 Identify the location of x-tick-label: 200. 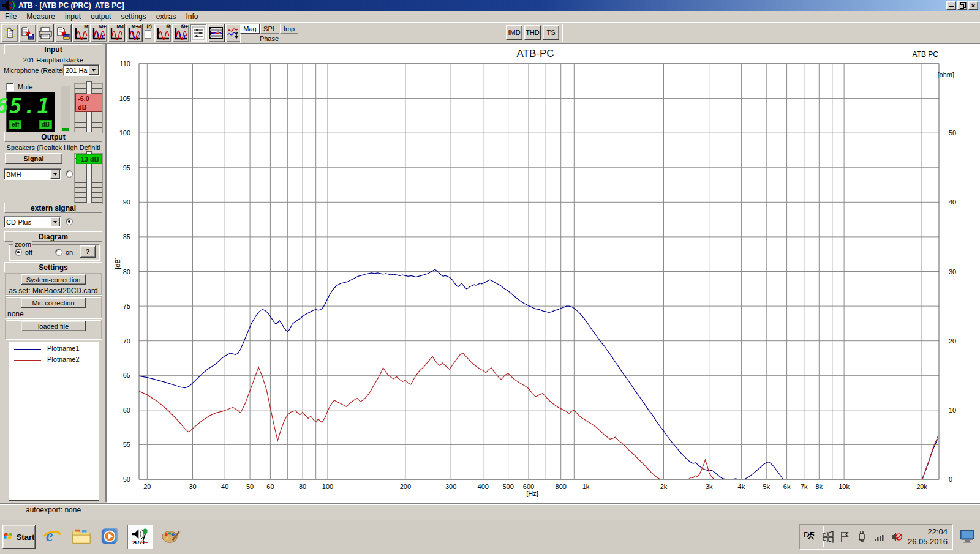
(405, 487).